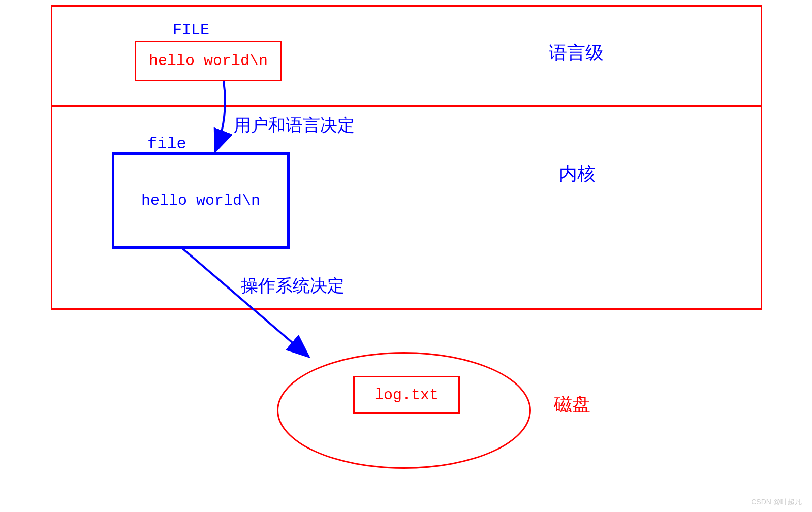  I want to click on language-buffer-box: hello world\n, so click(208, 61).